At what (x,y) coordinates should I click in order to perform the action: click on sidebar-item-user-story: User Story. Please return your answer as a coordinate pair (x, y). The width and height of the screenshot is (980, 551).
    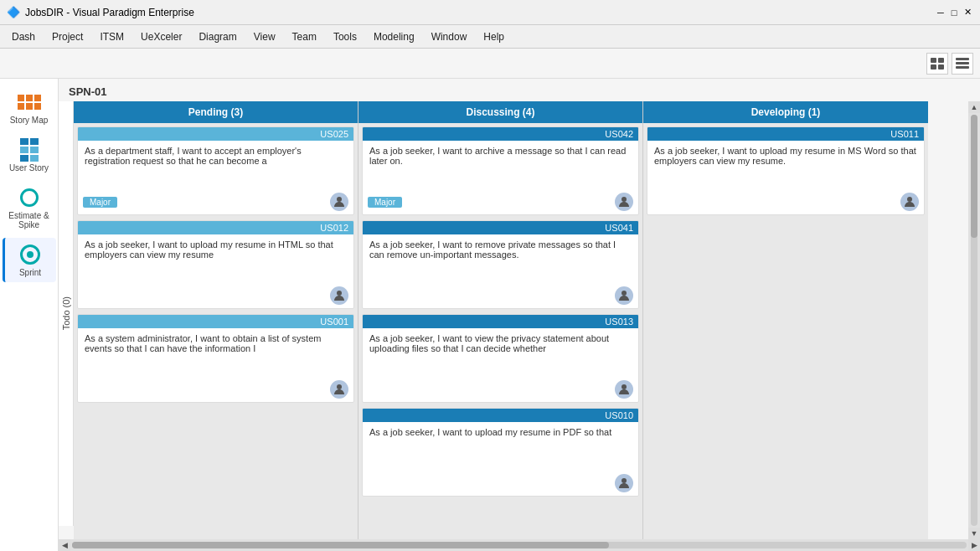
    Looking at the image, I should click on (29, 156).